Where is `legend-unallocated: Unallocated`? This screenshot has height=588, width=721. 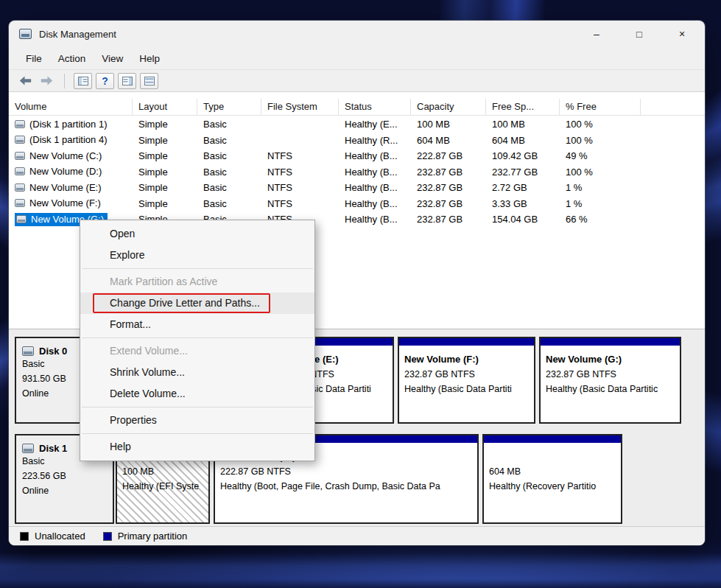
legend-unallocated: Unallocated is located at coordinates (53, 536).